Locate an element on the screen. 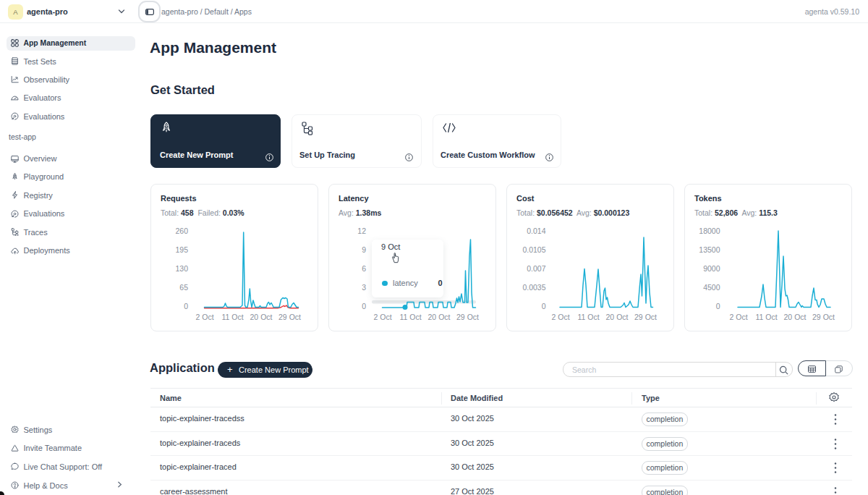 The height and width of the screenshot is (495, 868). svg-text: 260 is located at coordinates (182, 231).